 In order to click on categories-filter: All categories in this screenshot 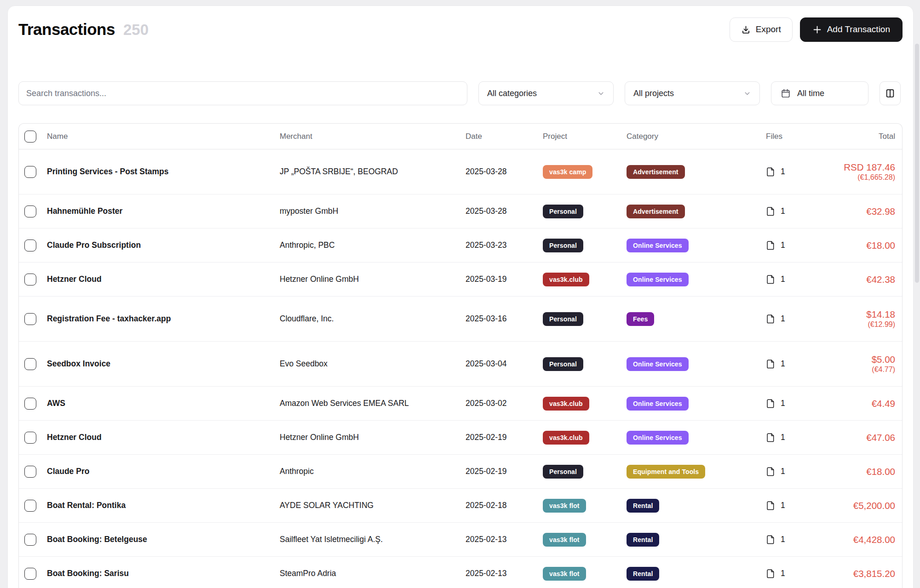, I will do `click(546, 93)`.